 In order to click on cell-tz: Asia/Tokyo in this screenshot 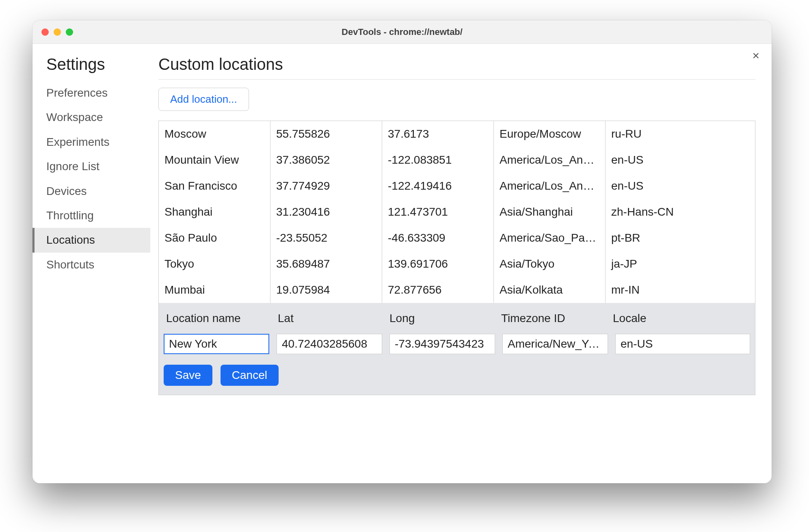, I will do `click(550, 264)`.